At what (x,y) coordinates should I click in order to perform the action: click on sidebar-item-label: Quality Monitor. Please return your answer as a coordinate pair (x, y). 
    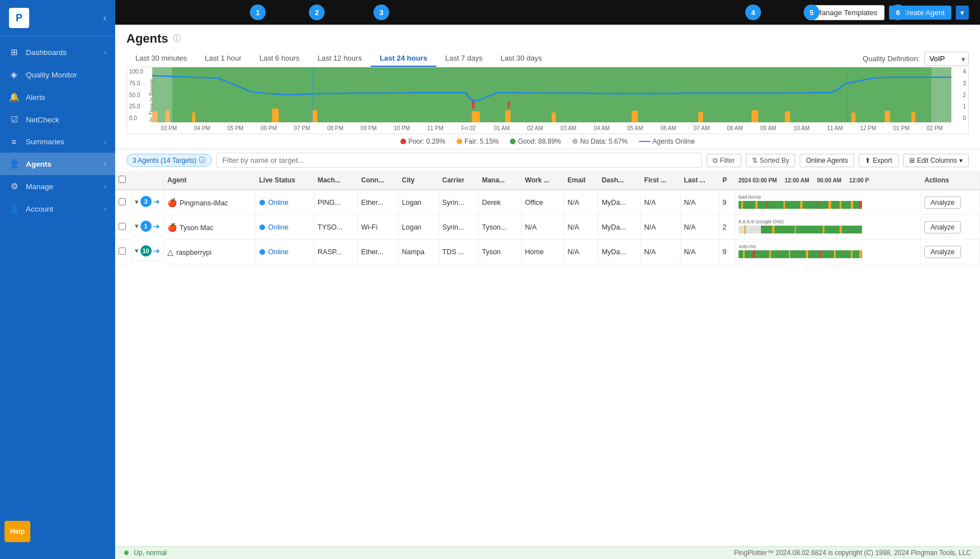
    Looking at the image, I should click on (52, 75).